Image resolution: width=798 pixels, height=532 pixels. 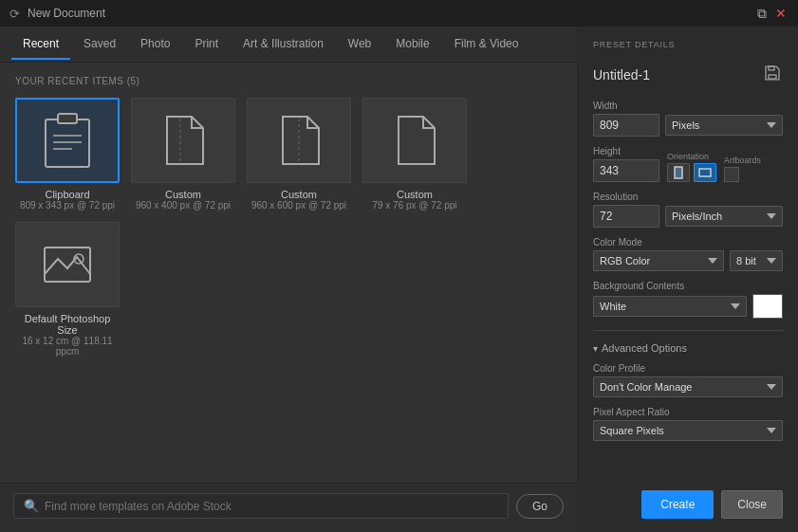 What do you see at coordinates (100, 45) in the screenshot?
I see `tab-saved: Saved` at bounding box center [100, 45].